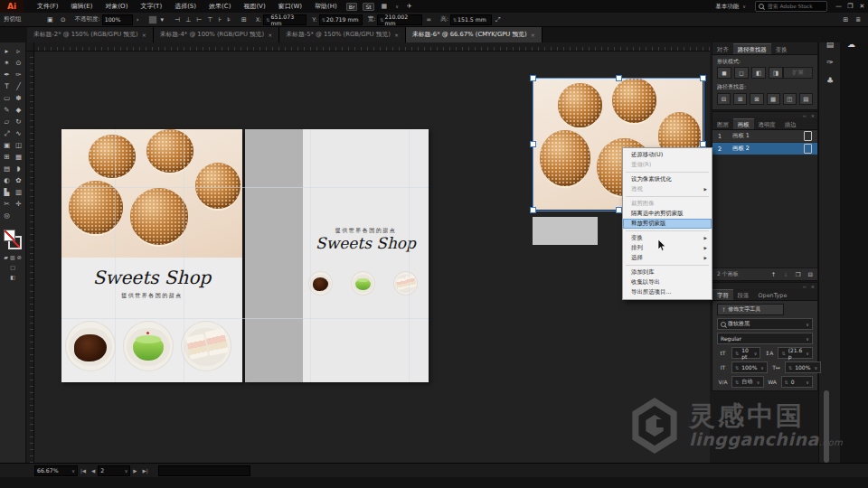 Image resolution: width=868 pixels, height=488 pixels. I want to click on curvature-tool: ✑, so click(18, 74).